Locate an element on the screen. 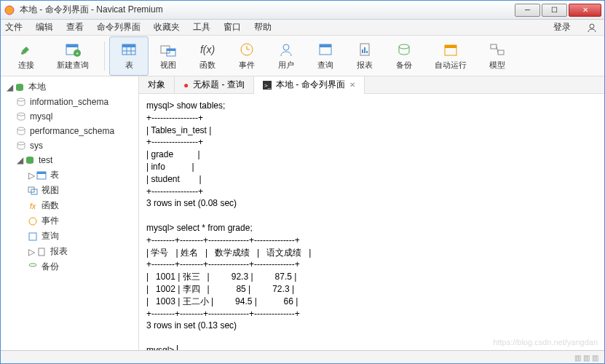 Image resolution: width=605 pixels, height=364 pixels. menu-help: 帮助 is located at coordinates (263, 28).